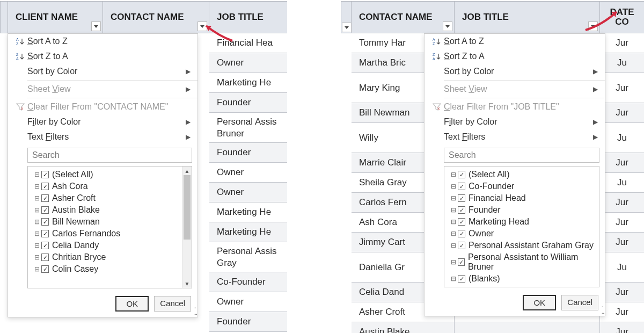 The width and height of the screenshot is (644, 333). What do you see at coordinates (248, 257) in the screenshot?
I see `table-cell: Personal AssisGray` at bounding box center [248, 257].